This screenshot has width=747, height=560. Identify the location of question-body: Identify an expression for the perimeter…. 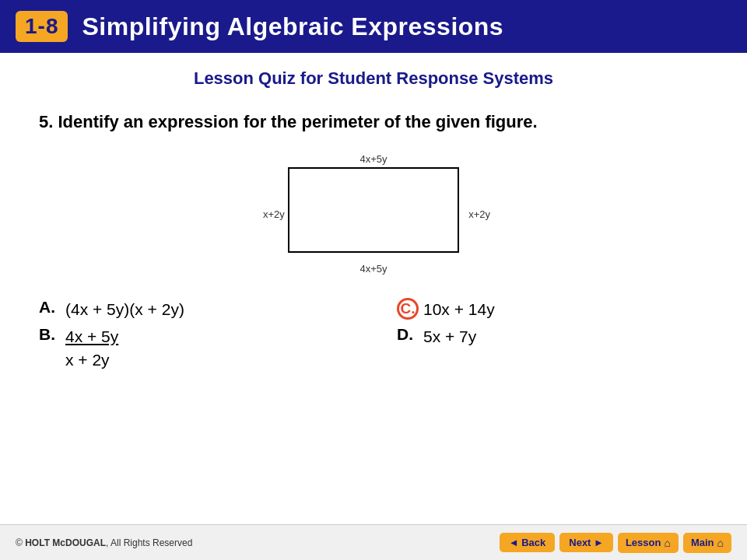
(297, 121).